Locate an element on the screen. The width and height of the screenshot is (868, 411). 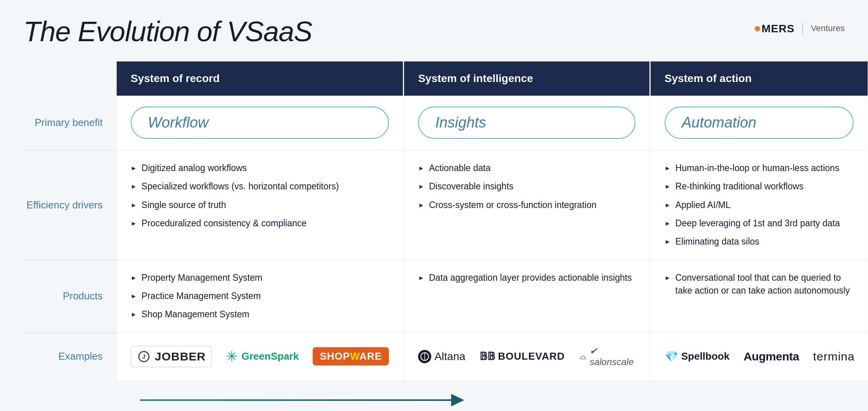
cell-benefit-insights: Insights is located at coordinates (527, 123).